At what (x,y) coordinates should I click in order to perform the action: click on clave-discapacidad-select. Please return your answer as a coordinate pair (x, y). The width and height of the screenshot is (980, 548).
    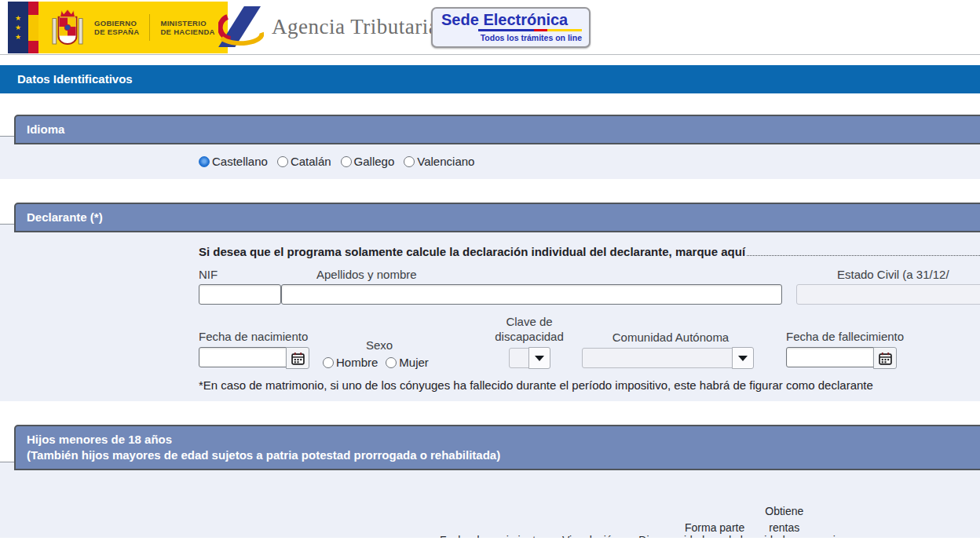
    Looking at the image, I should click on (519, 358).